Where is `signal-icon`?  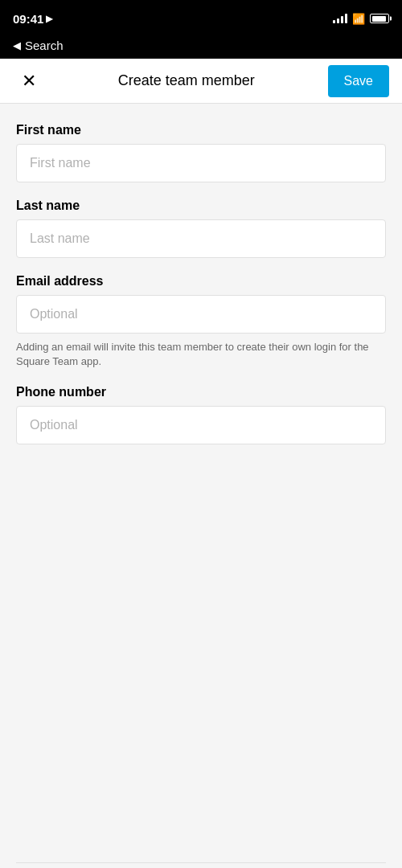
signal-icon is located at coordinates (340, 18).